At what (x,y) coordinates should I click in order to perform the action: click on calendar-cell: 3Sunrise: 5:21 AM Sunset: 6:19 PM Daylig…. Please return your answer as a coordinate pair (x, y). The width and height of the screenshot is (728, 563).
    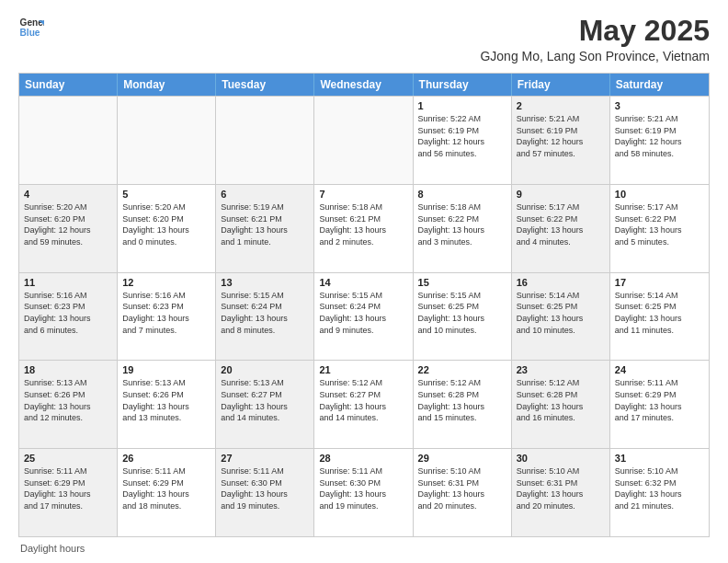
    Looking at the image, I should click on (660, 140).